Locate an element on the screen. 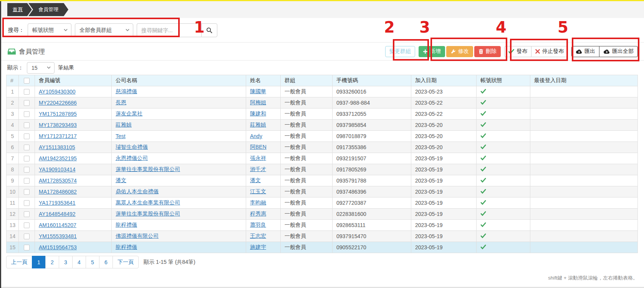 This screenshot has width=644, height=288. company-link: 莊雅媜 is located at coordinates (124, 125).